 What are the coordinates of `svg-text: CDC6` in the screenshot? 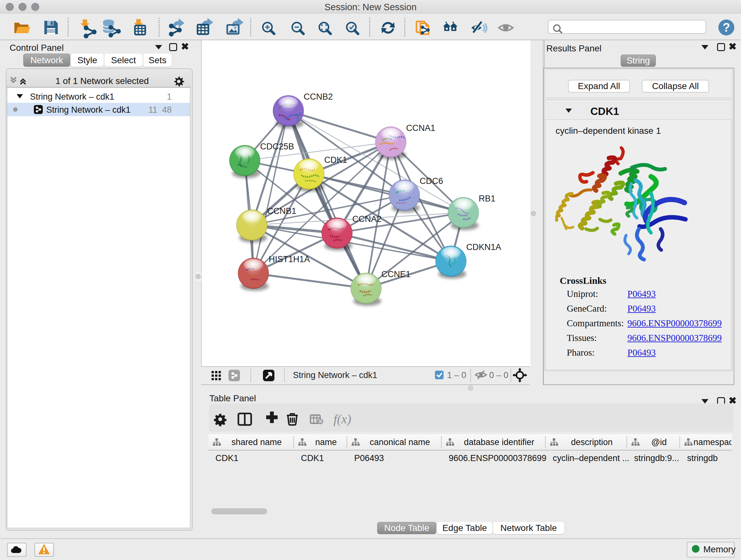 It's located at (431, 181).